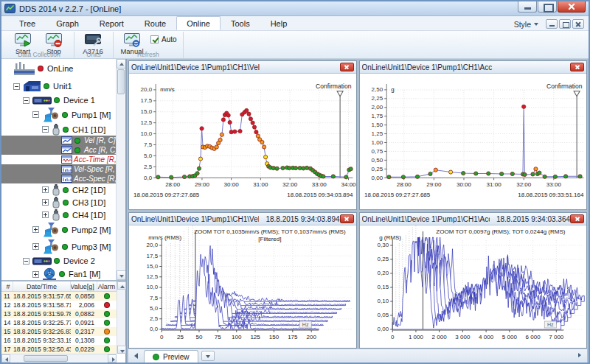 This screenshot has width=590, height=364. I want to click on column-header-value-g: Value[g], so click(84, 286).